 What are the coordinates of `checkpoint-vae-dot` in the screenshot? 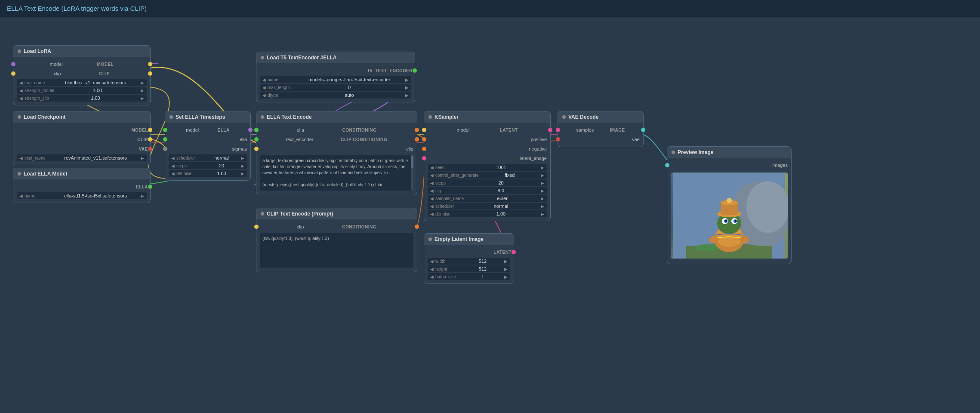 It's located at (150, 149).